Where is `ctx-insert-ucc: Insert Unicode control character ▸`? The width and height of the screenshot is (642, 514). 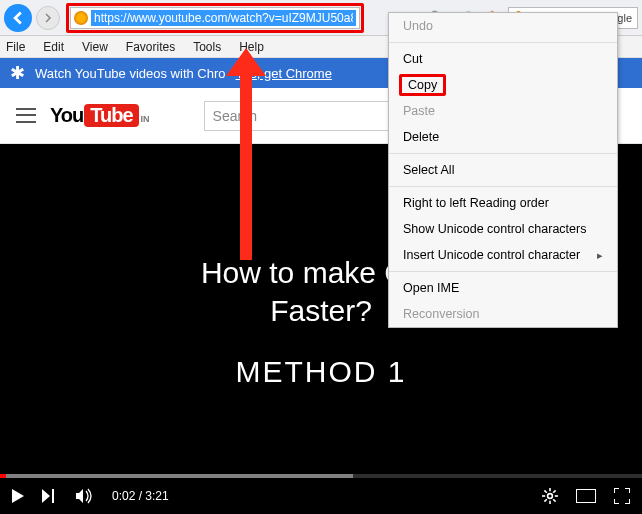
ctx-insert-ucc: Insert Unicode control character ▸ is located at coordinates (503, 255).